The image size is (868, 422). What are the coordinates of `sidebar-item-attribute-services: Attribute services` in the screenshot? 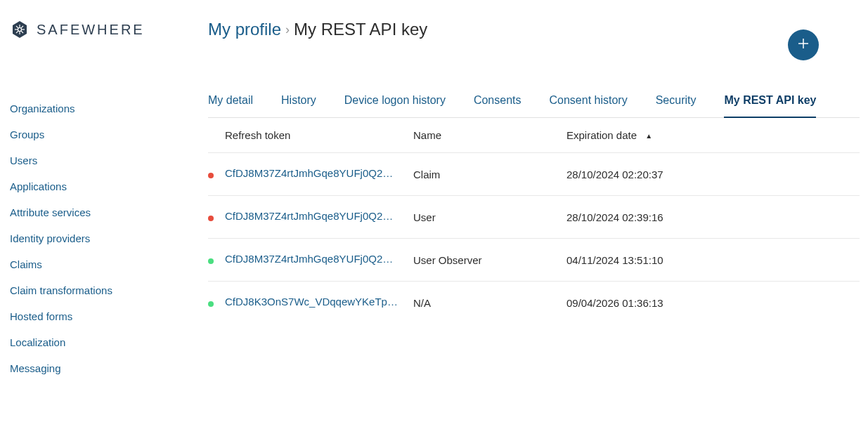 It's located at (91, 212).